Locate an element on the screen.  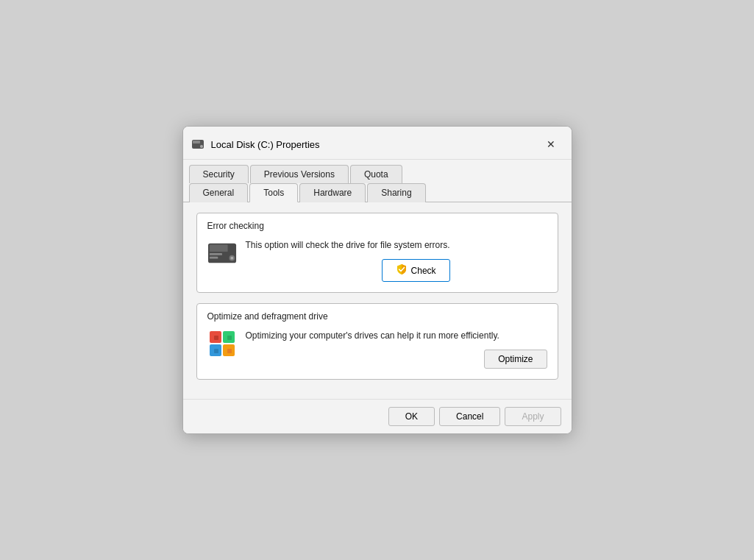
ok-button: OK is located at coordinates (412, 417).